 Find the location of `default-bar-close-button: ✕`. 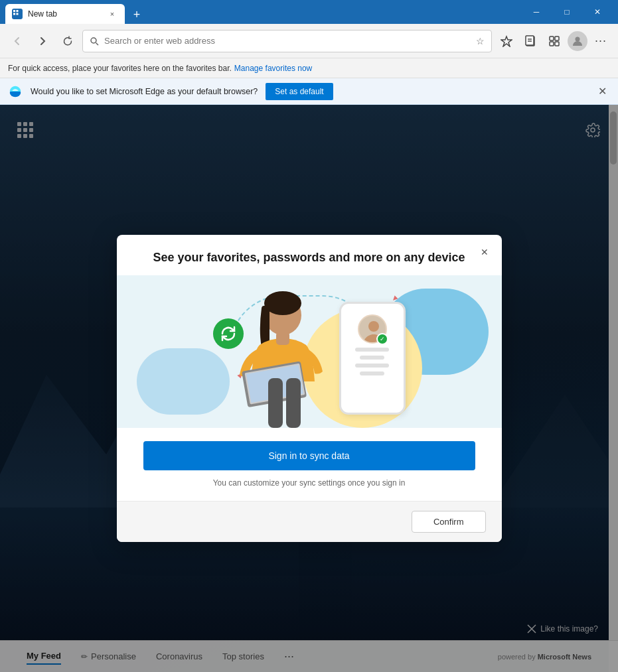

default-bar-close-button: ✕ is located at coordinates (602, 92).